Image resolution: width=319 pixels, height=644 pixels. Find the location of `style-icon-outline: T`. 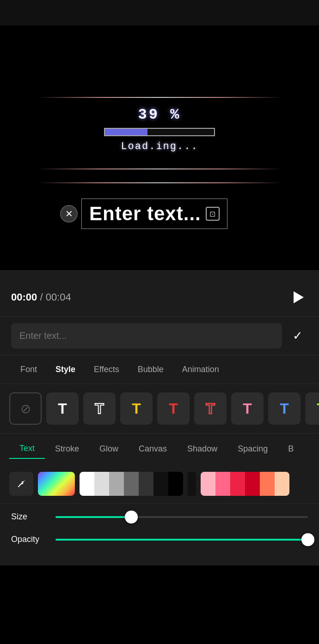

style-icon-outline: T is located at coordinates (99, 409).